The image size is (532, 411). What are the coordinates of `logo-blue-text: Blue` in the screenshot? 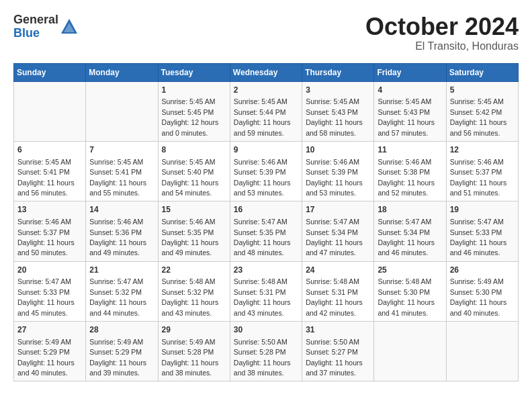 It's located at (36, 34).